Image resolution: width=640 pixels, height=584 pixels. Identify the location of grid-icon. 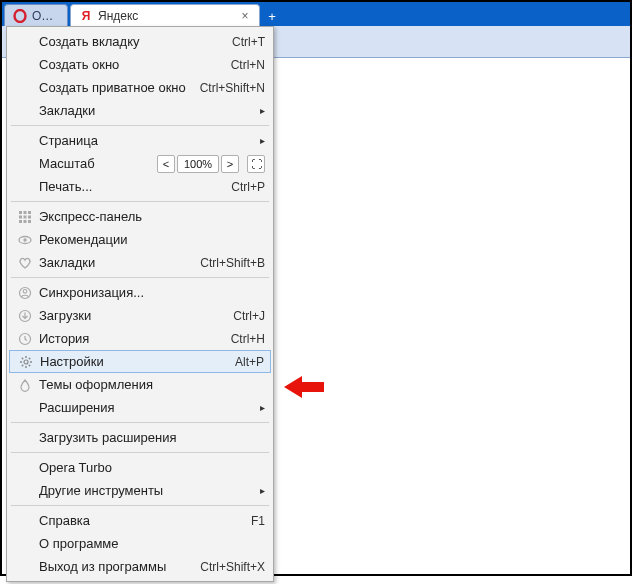
(25, 217).